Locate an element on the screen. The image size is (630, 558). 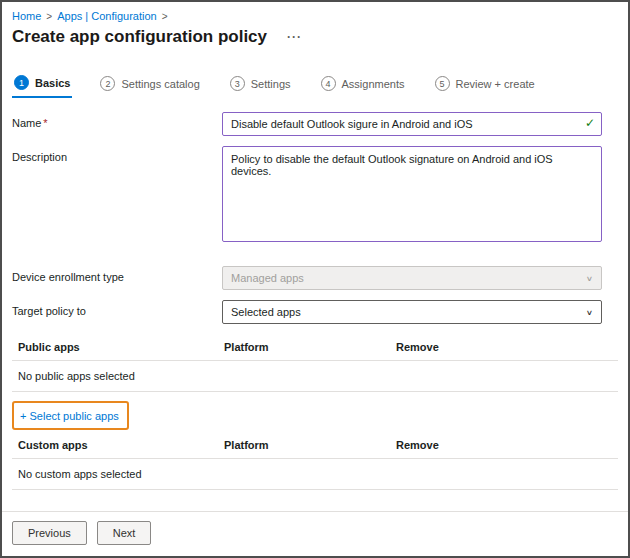
step-label: Settings catalog is located at coordinates (160, 84).